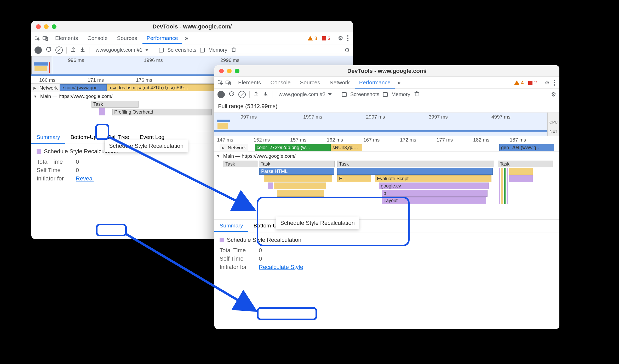 The image size is (619, 364). I want to click on flame-parse-html: Parse HTML, so click(297, 171).